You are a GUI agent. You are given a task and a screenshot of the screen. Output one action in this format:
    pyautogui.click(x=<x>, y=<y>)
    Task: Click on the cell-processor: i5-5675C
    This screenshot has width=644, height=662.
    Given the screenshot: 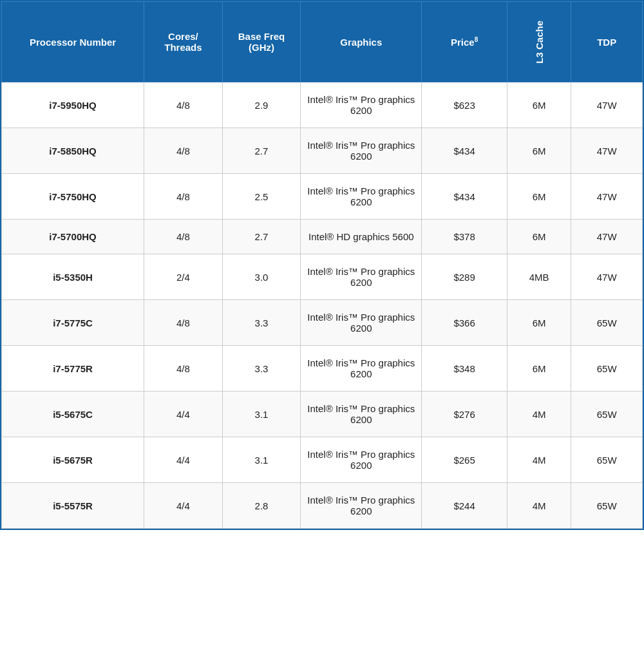 What is the action you would take?
    pyautogui.click(x=73, y=415)
    